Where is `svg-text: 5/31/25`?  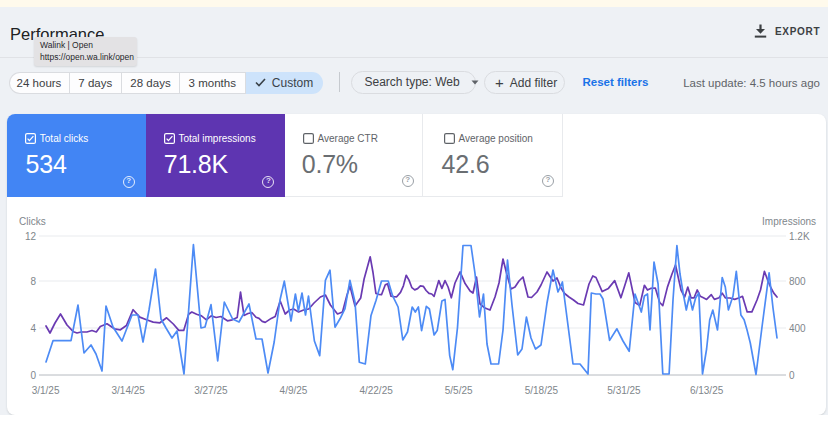
svg-text: 5/31/25 is located at coordinates (624, 390).